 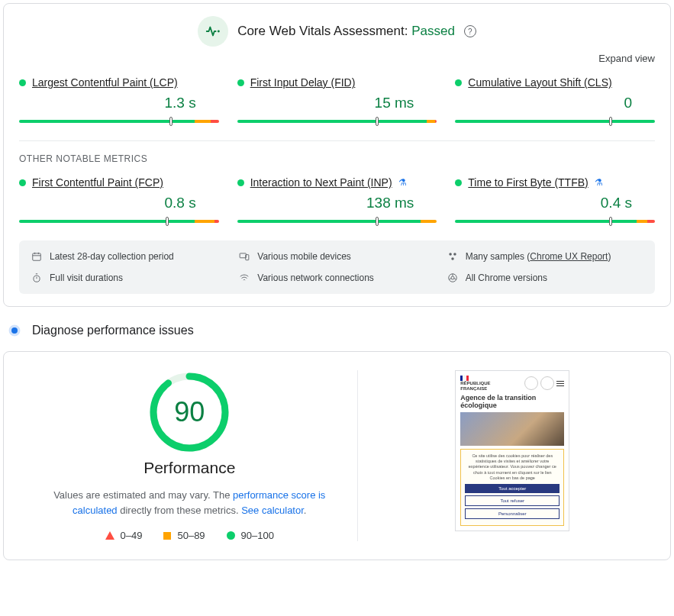 What do you see at coordinates (337, 101) in the screenshot?
I see `core-metrics-grid: Largest Contentful Paint (LCP) 1.3 s Fir…` at bounding box center [337, 101].